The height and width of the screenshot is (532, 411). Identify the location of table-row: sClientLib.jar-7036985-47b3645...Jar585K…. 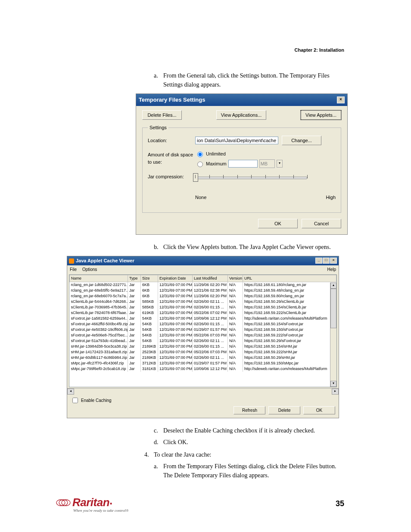
(203, 308).